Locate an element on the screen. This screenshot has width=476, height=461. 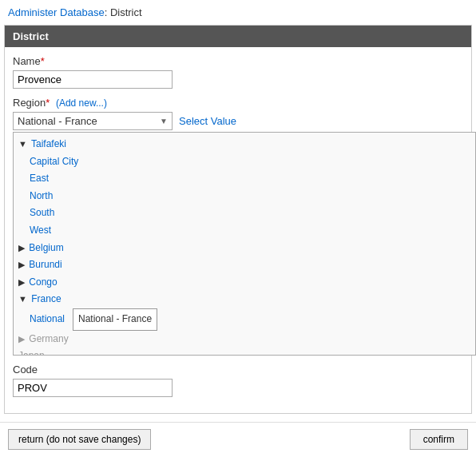
code-field-group: Code is located at coordinates (238, 380).